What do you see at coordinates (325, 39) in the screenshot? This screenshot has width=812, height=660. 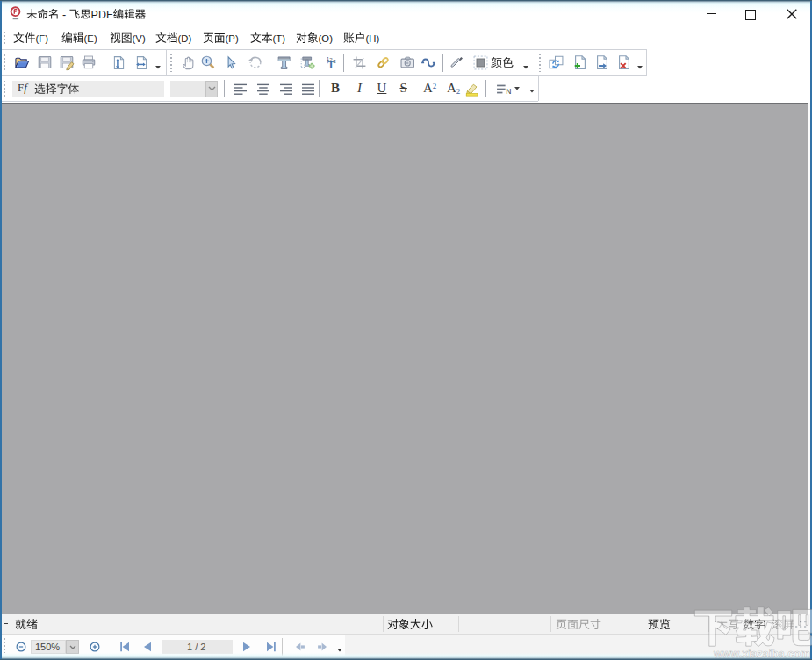 I see `svg-text: (O)` at bounding box center [325, 39].